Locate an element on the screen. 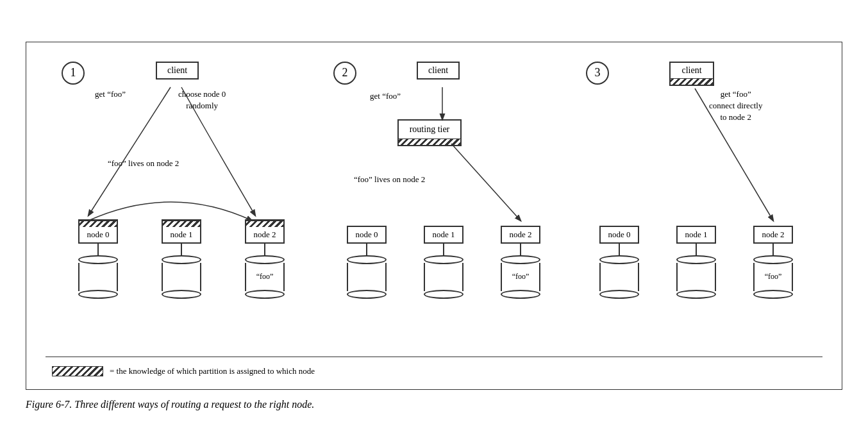 This screenshot has height=445, width=868. routing-tier-box: routing tier is located at coordinates (430, 133).